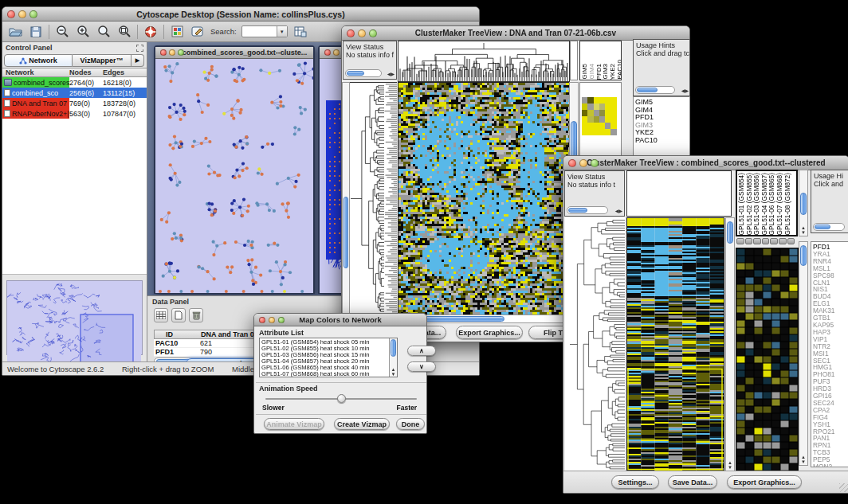 Image resolution: width=848 pixels, height=504 pixels. Describe the element at coordinates (196, 315) in the screenshot. I see `trash-icon` at that location.